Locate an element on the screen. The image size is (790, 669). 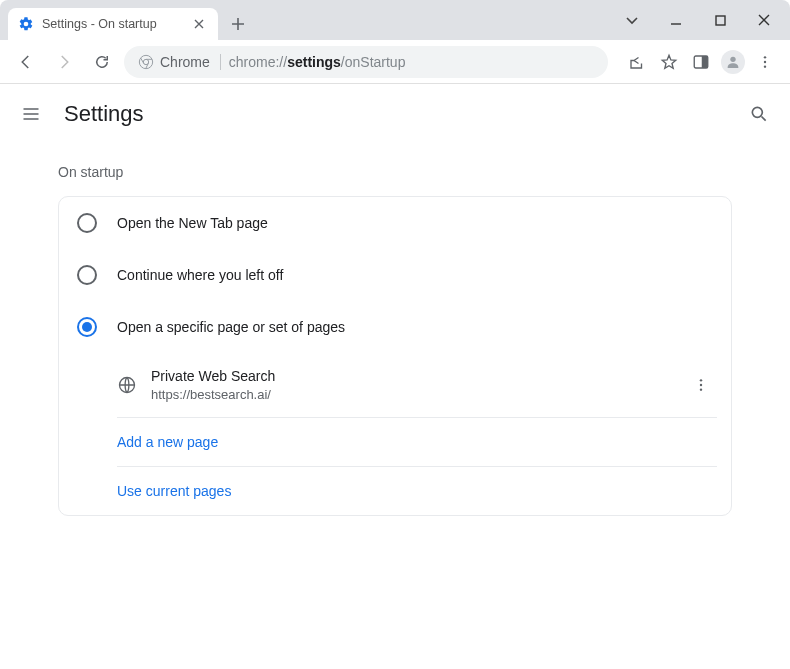
use-current-pages-link: Use current pages is located at coordinates (395, 491).